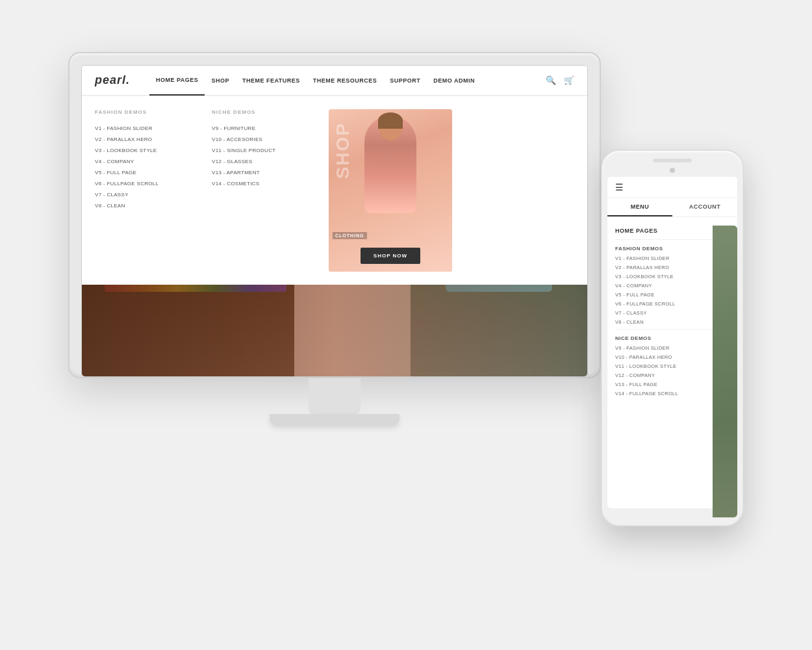 This screenshot has width=812, height=650. What do you see at coordinates (560, 81) in the screenshot?
I see `nav-icons: 🔍 🛒` at bounding box center [560, 81].